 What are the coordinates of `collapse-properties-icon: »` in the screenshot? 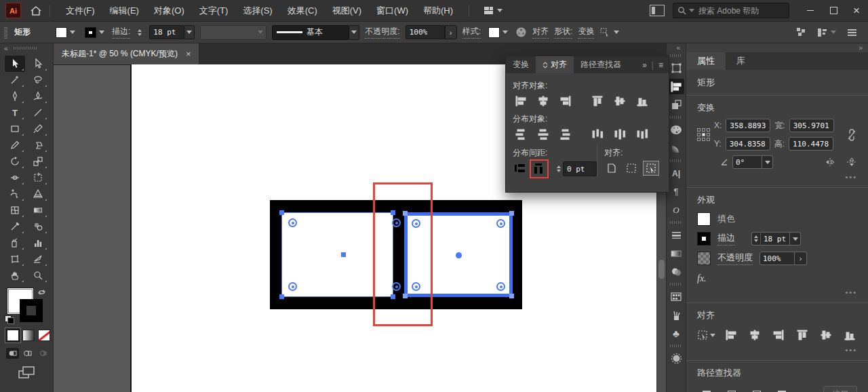 It's located at (861, 47).